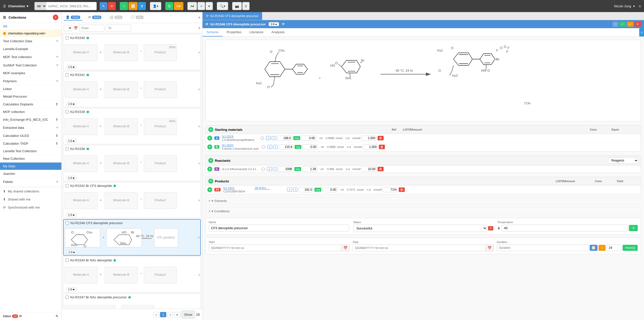 The image size is (644, 320). I want to click on add-reactant-btn: +, so click(211, 161).